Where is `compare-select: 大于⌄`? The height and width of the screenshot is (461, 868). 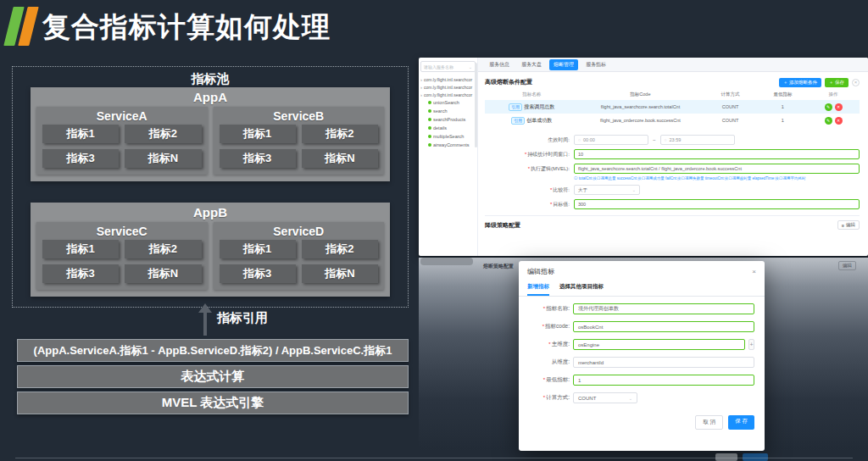 compare-select: 大于⌄ is located at coordinates (607, 190).